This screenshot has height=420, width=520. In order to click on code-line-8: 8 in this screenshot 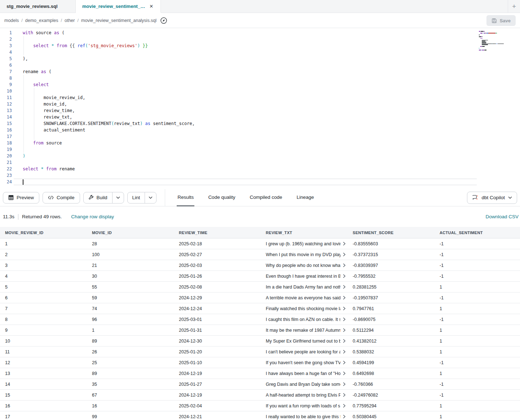, I will do `click(260, 78)`.